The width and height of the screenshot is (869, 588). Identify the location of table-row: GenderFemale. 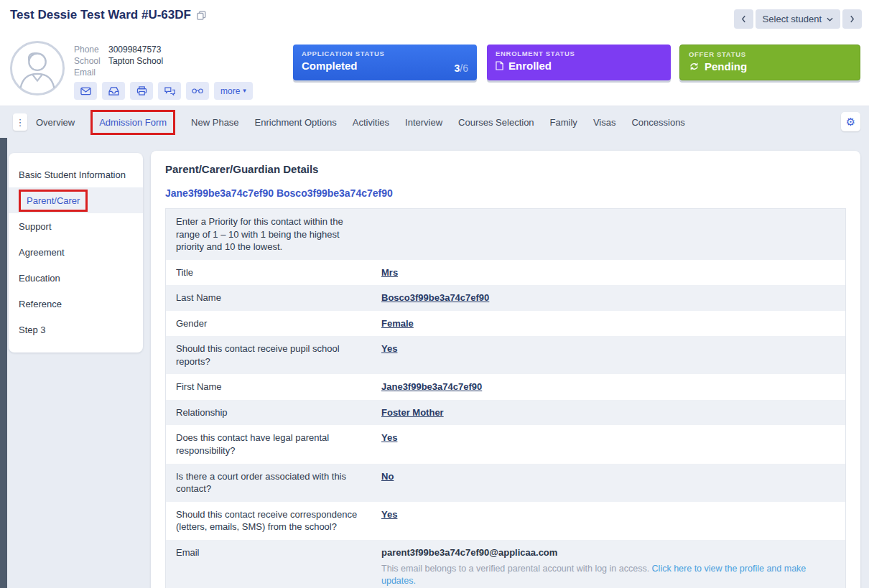
(506, 324).